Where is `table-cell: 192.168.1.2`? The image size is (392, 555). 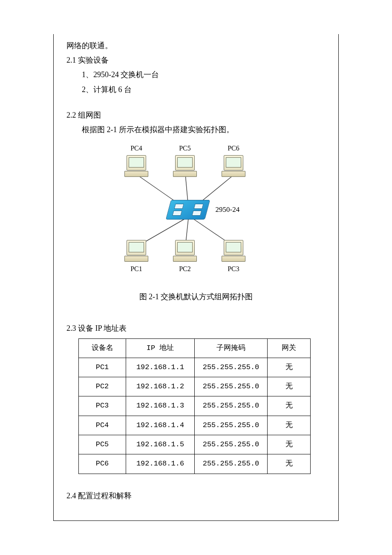 table-cell: 192.168.1.2 is located at coordinates (160, 387).